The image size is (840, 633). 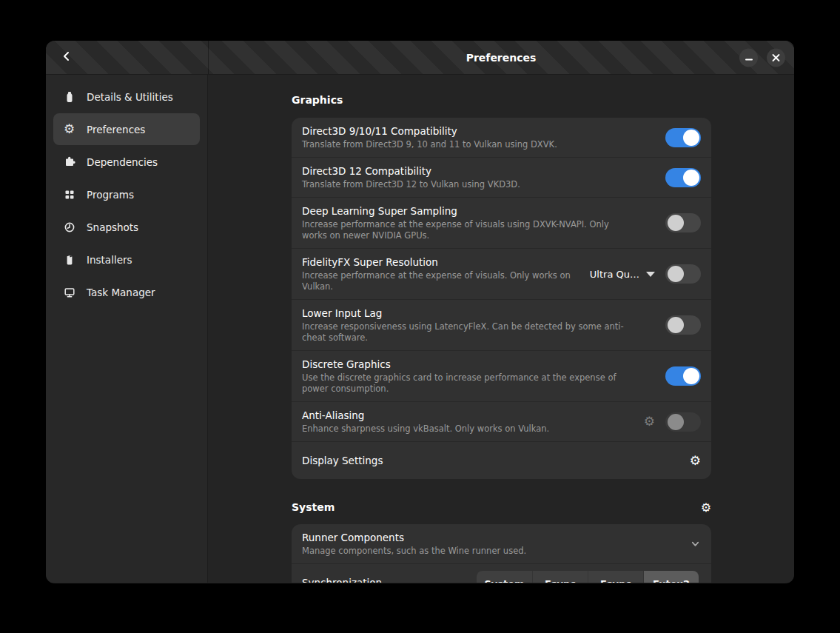 What do you see at coordinates (501, 58) in the screenshot?
I see `window-title: Preferences` at bounding box center [501, 58].